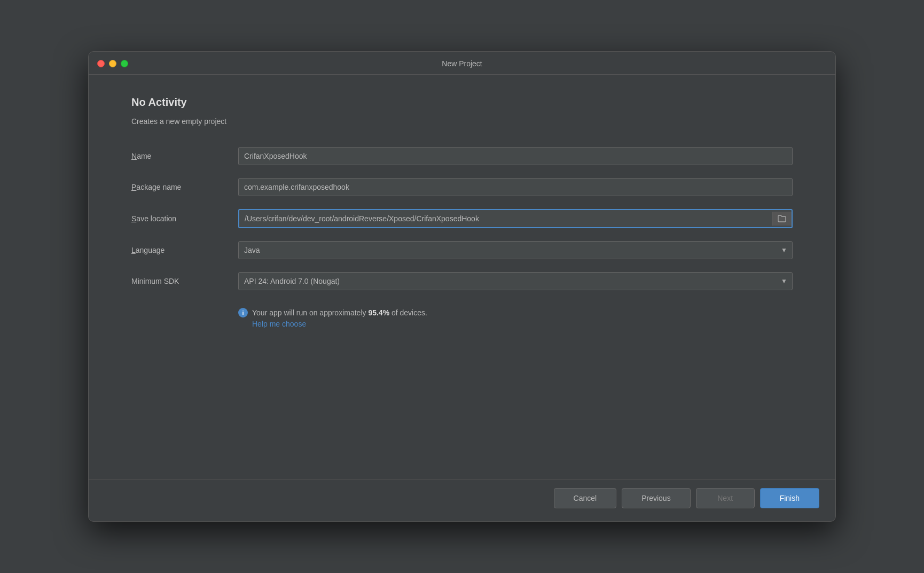 This screenshot has width=924, height=573. Describe the element at coordinates (185, 156) in the screenshot. I see `name-label: Name` at that location.